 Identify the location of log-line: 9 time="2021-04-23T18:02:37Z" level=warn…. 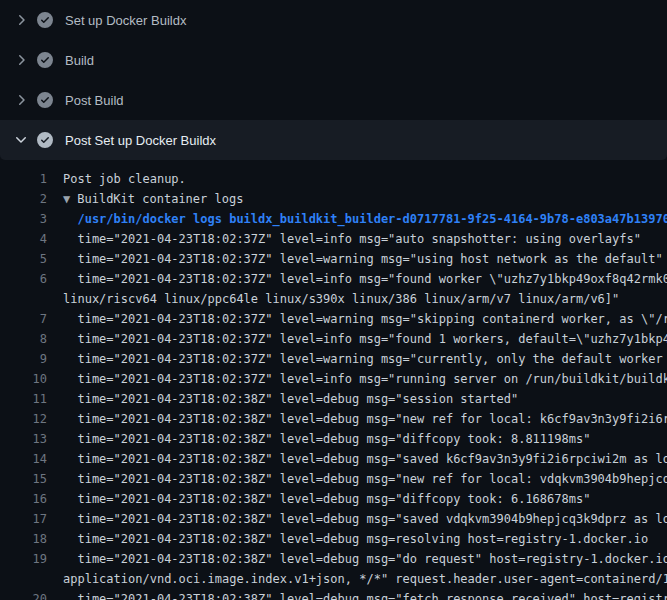
(334, 359).